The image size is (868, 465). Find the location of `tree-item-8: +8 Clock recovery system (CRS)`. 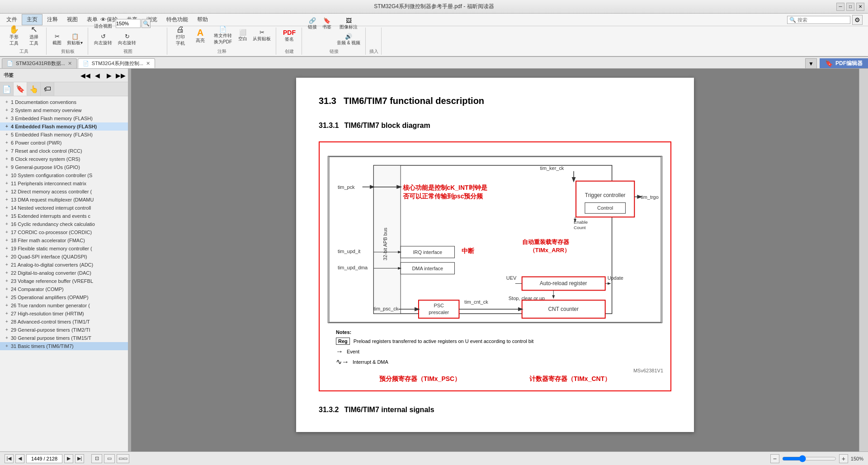

tree-item-8: +8 Clock recovery system (CRS) is located at coordinates (64, 159).